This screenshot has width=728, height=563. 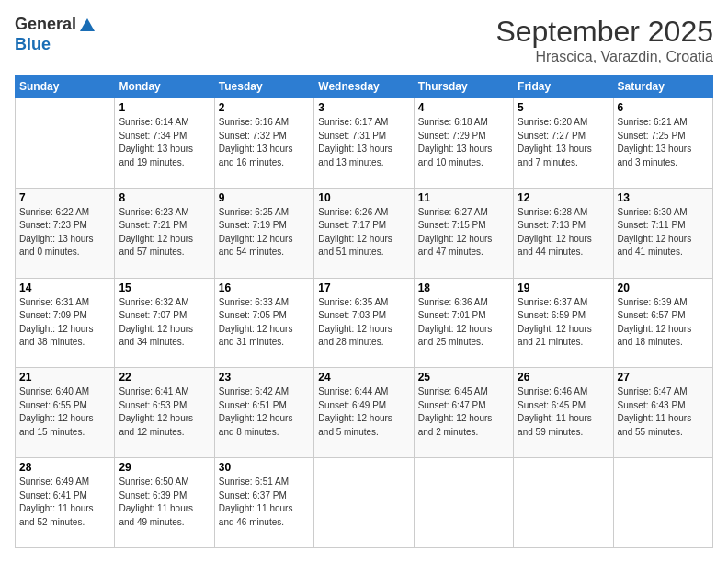 What do you see at coordinates (65, 323) in the screenshot?
I see `table-row: 14Sunrise: 6:31 AM Sunset: 7:09 PM Dayli…` at bounding box center [65, 323].